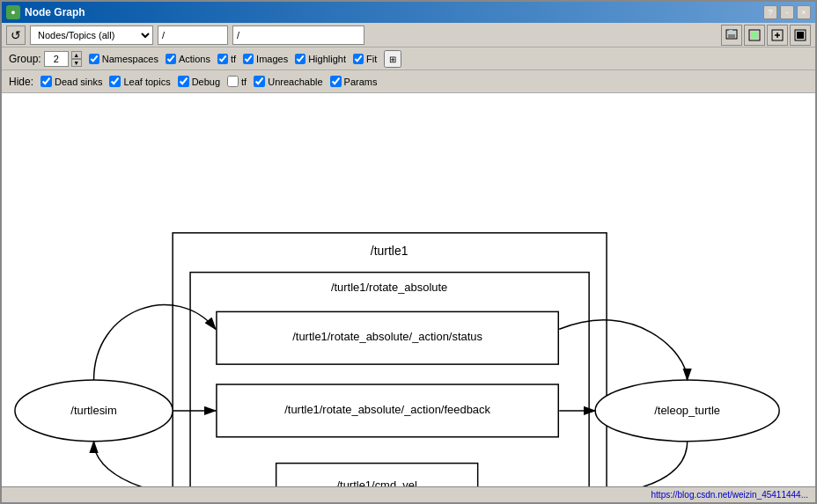 The width and height of the screenshot is (817, 504). I want to click on actions-checkbox, so click(171, 59).